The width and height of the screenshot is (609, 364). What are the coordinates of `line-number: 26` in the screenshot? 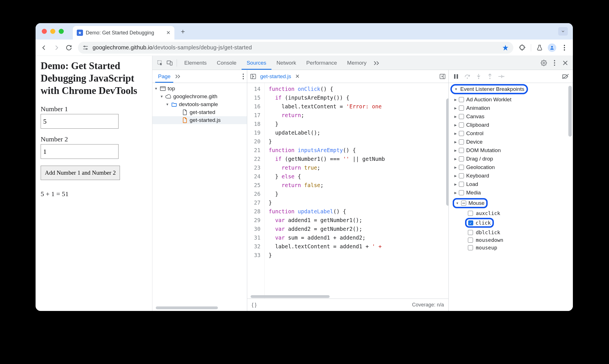 It's located at (255, 194).